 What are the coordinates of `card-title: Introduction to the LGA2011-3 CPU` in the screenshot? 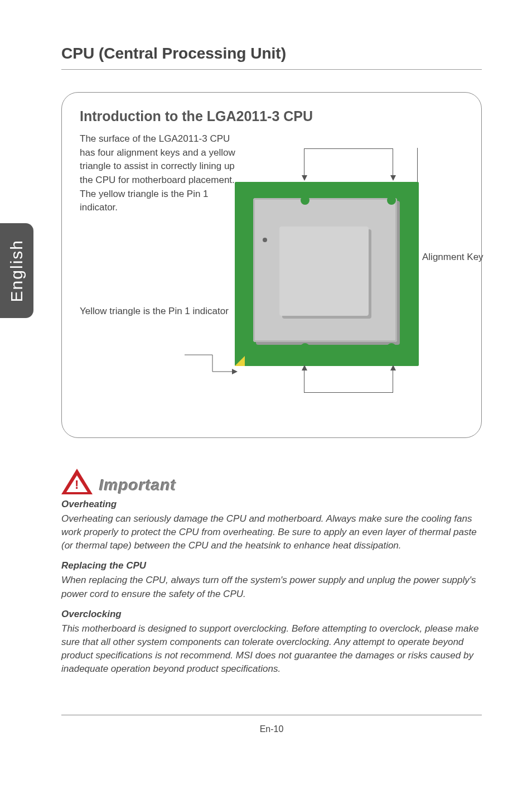 It's located at (272, 116).